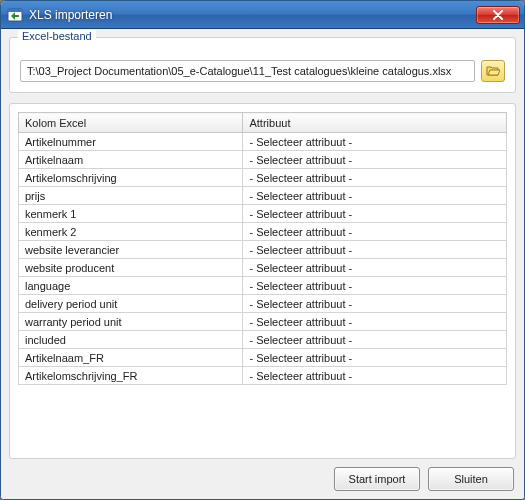  I want to click on cell-excel-column: website leverancier, so click(131, 250).